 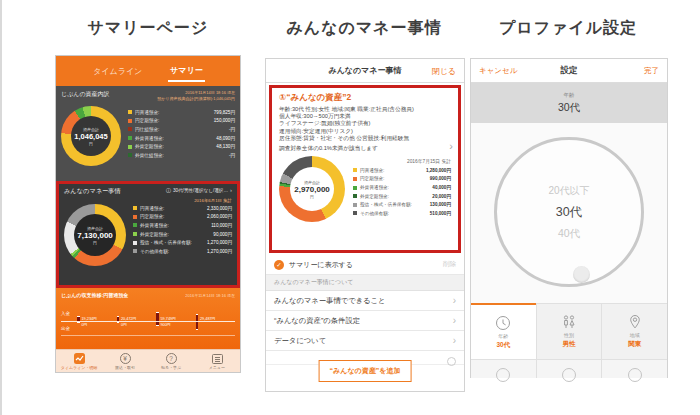 What do you see at coordinates (652, 71) in the screenshot?
I see `done-button: 完了` at bounding box center [652, 71].